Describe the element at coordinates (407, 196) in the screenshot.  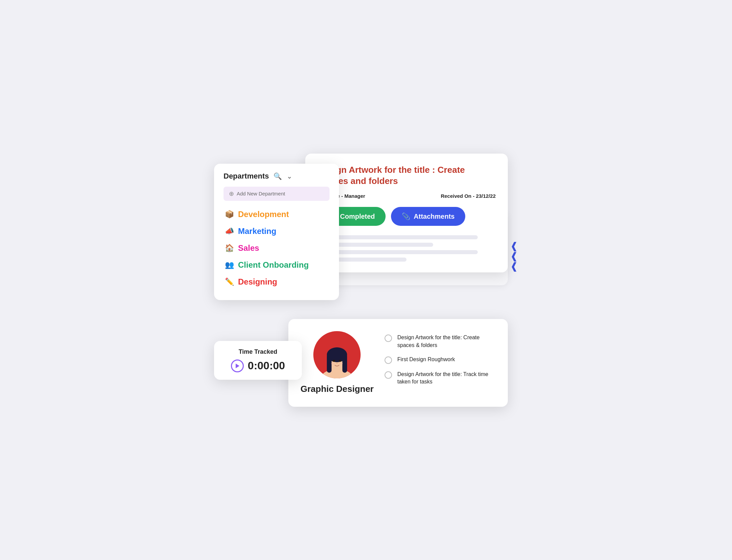
I see `task-meta: Assignee - Manager Received On - 23/12/2…` at that location.